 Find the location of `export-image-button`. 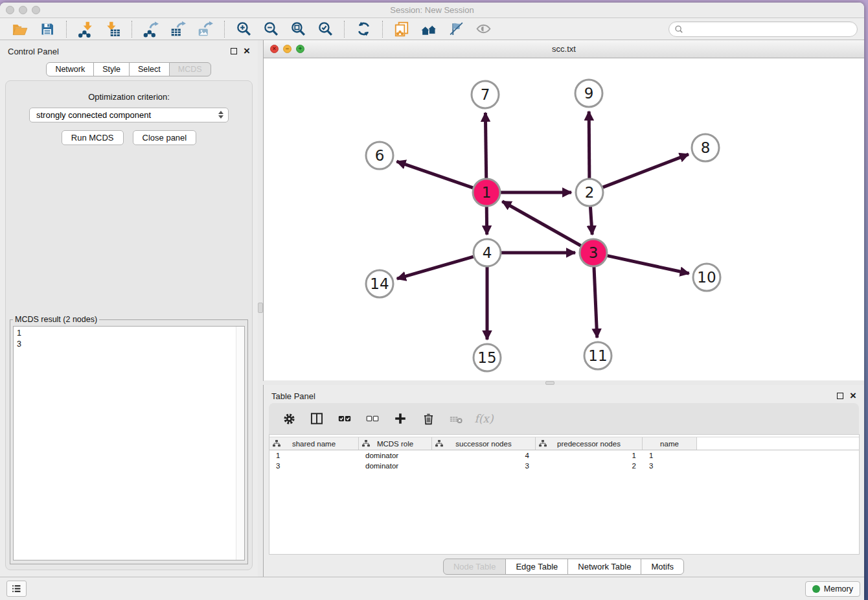

export-image-button is located at coordinates (205, 29).